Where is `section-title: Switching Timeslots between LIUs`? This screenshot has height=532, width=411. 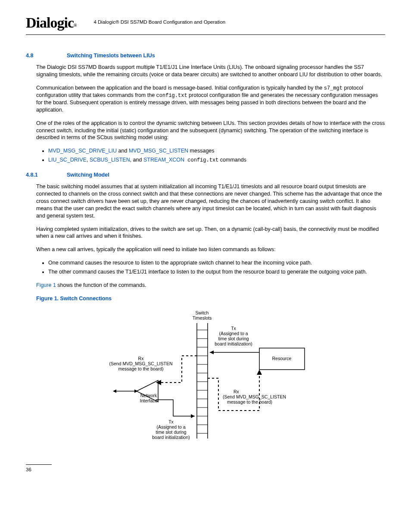
section-title: Switching Timeslots between LIUs is located at coordinates (111, 56).